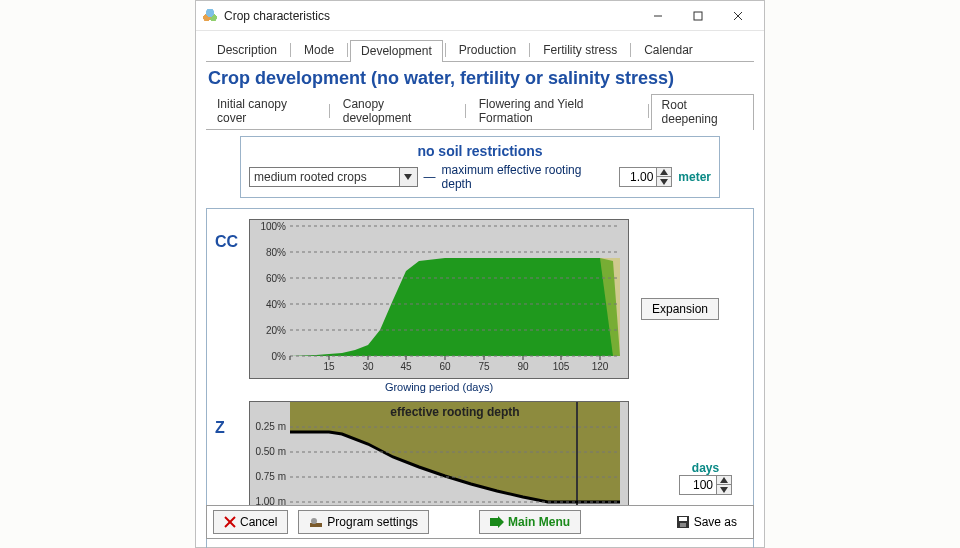 The height and width of the screenshot is (548, 960). I want to click on svg-text: 75, so click(484, 366).